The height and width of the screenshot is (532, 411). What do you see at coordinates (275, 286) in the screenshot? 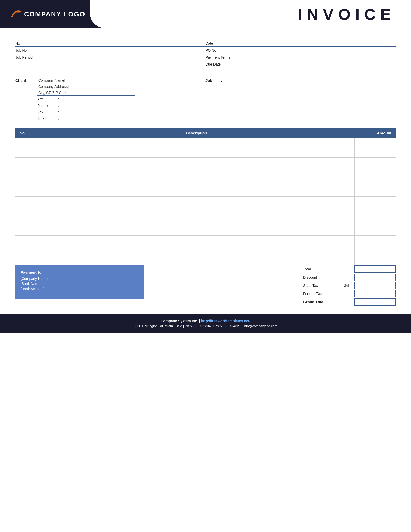
I see `totals-rows: Total Discount State Tax 3% Federal Tax …` at bounding box center [275, 286].